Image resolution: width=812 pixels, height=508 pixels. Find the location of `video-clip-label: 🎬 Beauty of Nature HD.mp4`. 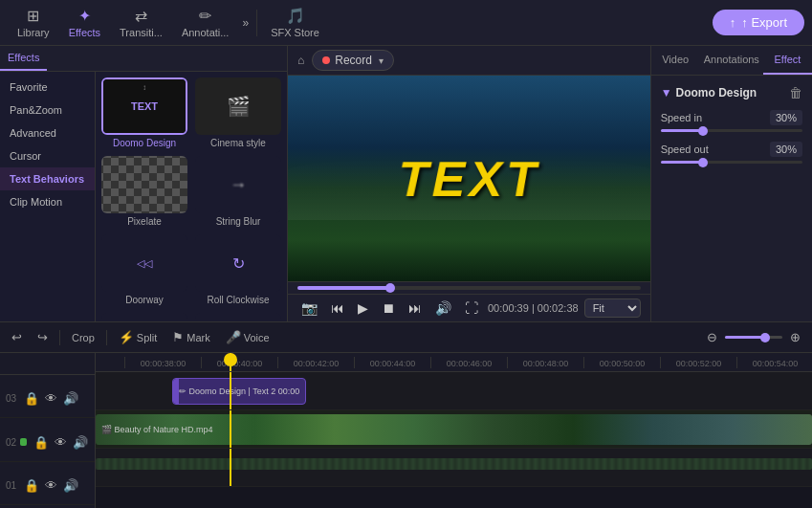

video-clip-label: 🎬 Beauty of Nature HD.mp4 is located at coordinates (157, 430).